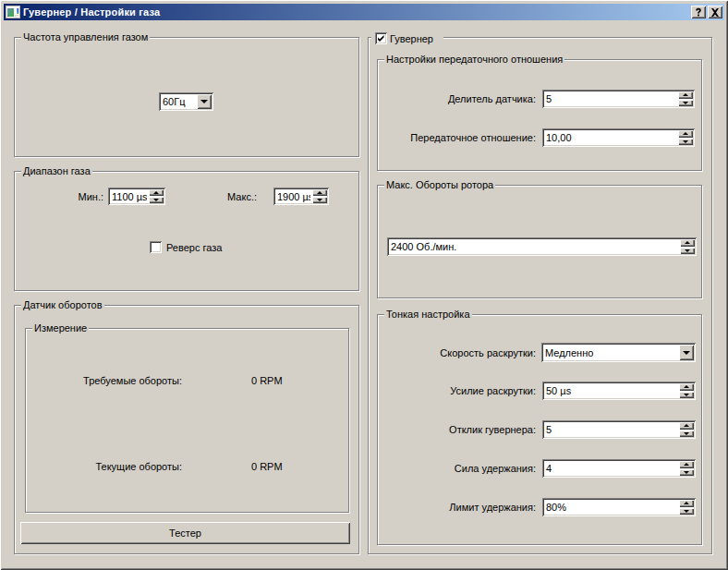 This screenshot has height=570, width=728. Describe the element at coordinates (467, 430) in the screenshot. I see `governor-response-label: Отклик гувернера:` at that location.